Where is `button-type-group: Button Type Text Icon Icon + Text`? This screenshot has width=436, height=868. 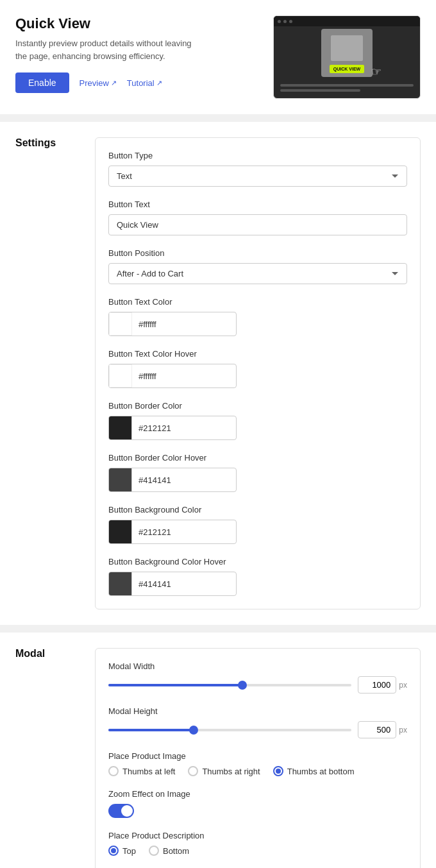 button-type-group: Button Type Text Icon Icon + Text is located at coordinates (258, 169).